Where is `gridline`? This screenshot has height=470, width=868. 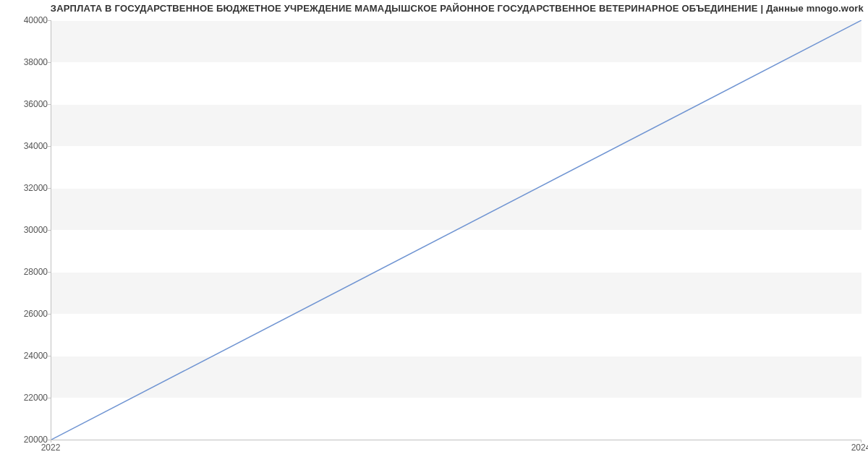
gridline is located at coordinates (456, 440).